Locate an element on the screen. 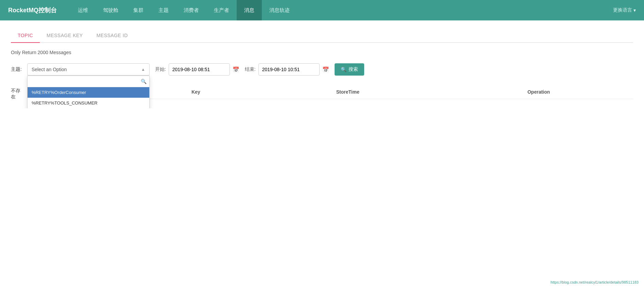 This screenshot has width=644, height=287. topic-label: 主题: is located at coordinates (16, 69).